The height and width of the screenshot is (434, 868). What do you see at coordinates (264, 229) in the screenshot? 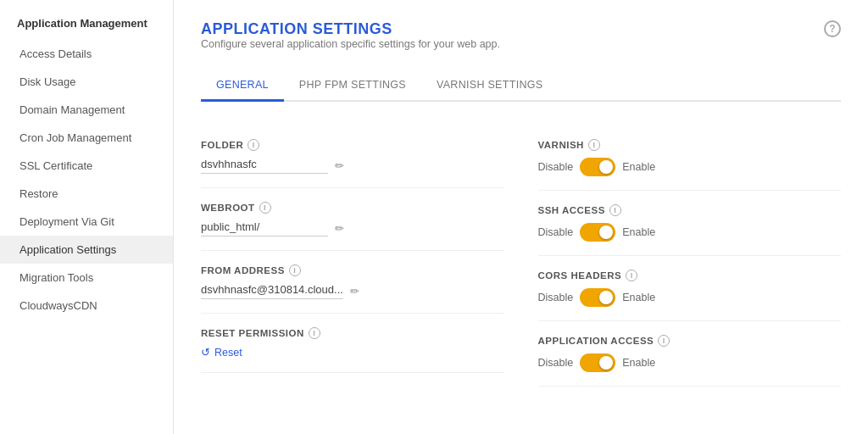
I see `setting-text-webroot: public_html/` at bounding box center [264, 229].